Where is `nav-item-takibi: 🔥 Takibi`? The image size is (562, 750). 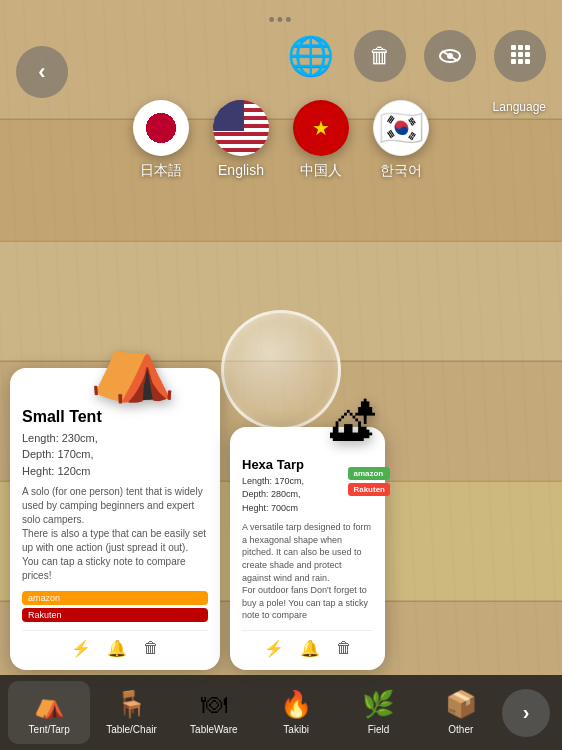 nav-item-takibi: 🔥 Takibi is located at coordinates (296, 712).